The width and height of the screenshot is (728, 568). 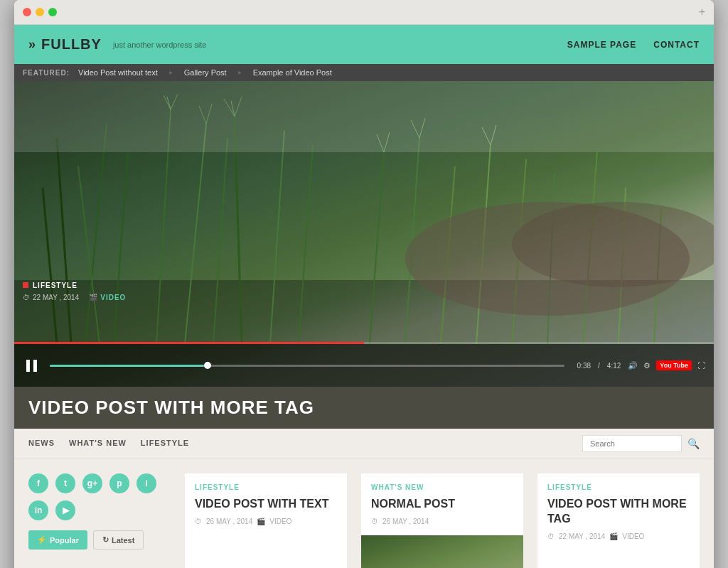 What do you see at coordinates (98, 444) in the screenshot?
I see `nav-whatsnew: WHAT'S NEW` at bounding box center [98, 444].